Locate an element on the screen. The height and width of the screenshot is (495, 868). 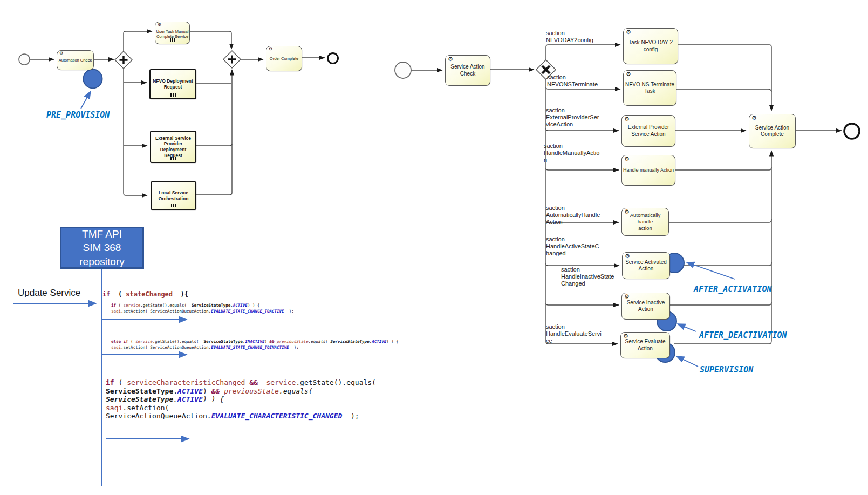
task-label: External Provider Service Action is located at coordinates (648, 131).